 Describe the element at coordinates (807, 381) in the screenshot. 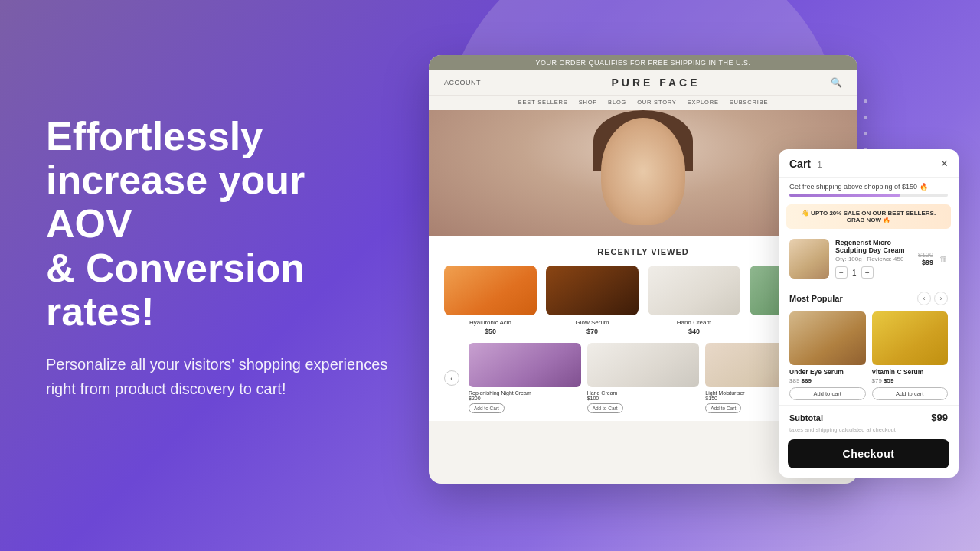

I see `mp-price-new-undereye: $69` at that location.